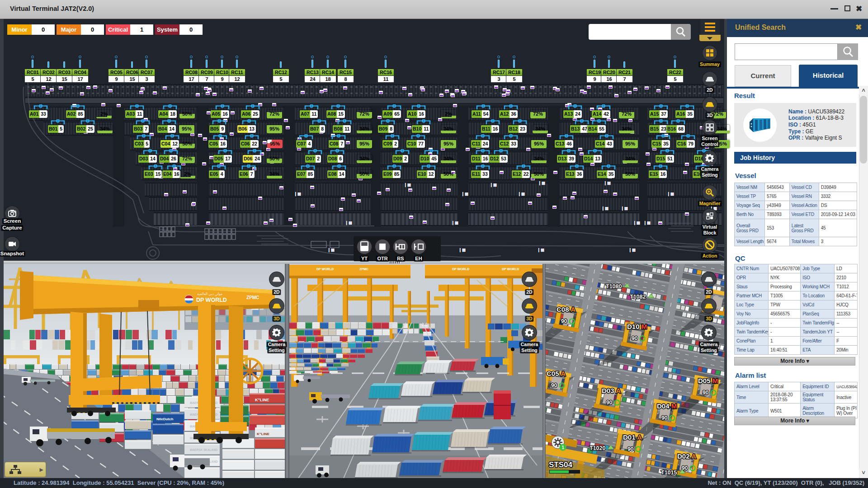 This screenshot has height=488, width=868. I want to click on svg-text: T1082, so click(637, 297).